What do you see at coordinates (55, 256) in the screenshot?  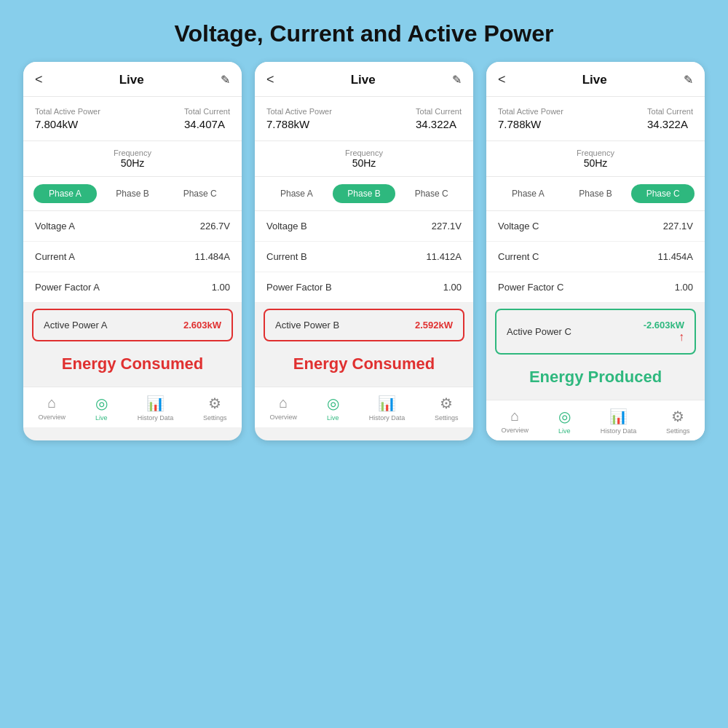 I see `row-label-a-1: Current A` at bounding box center [55, 256].